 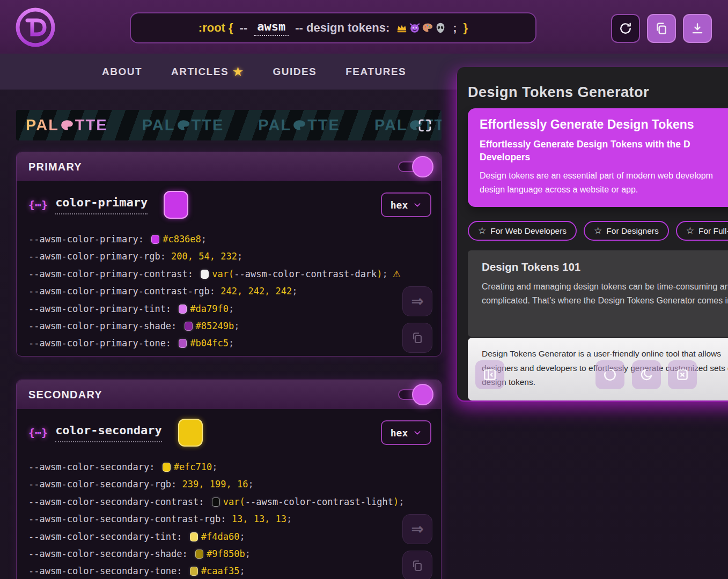 What do you see at coordinates (364, 27) in the screenshot?
I see `app-header: :root { -- awsm -- design tokens: ; }` at bounding box center [364, 27].